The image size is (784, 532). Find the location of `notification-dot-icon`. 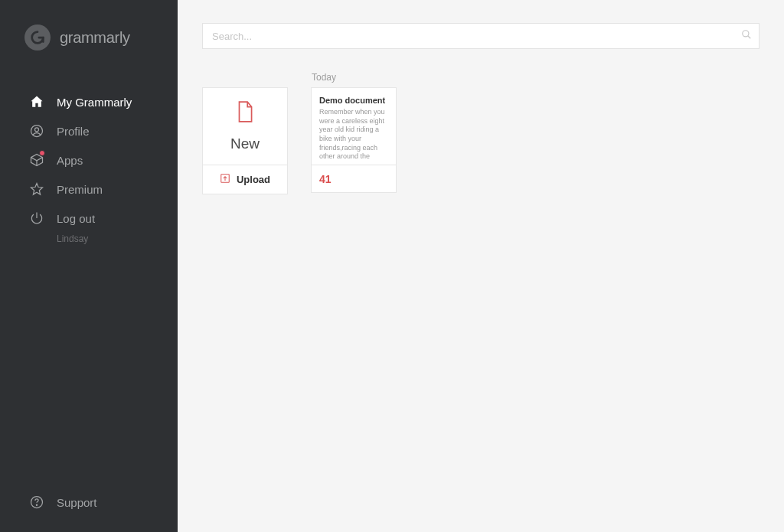

notification-dot-icon is located at coordinates (42, 153).